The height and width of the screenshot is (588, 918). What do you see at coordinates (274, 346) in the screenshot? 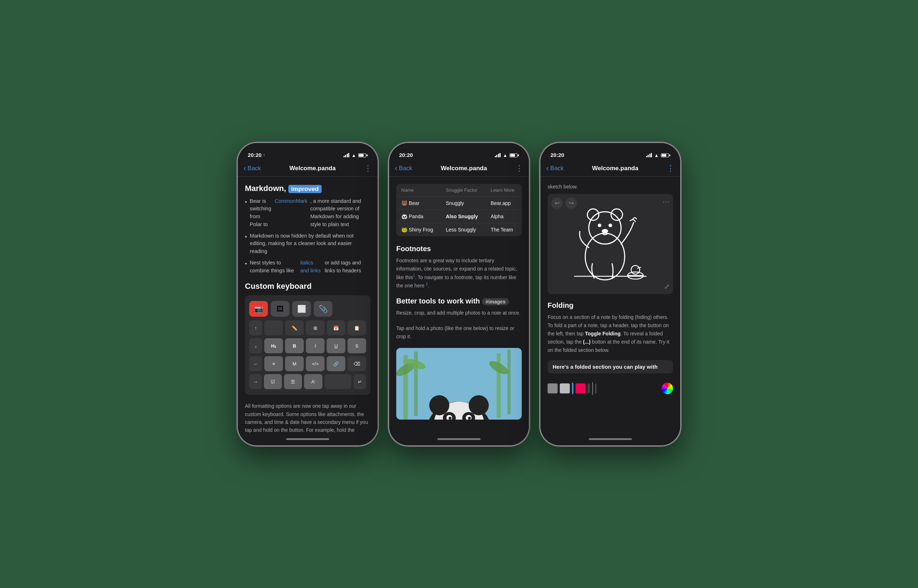
I see `h1-key: H₁` at bounding box center [274, 346].